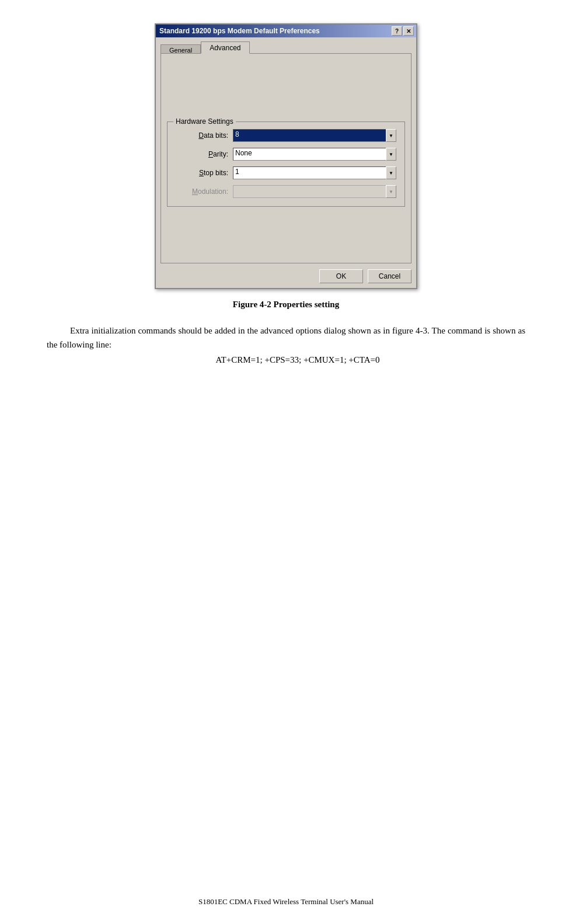 Image resolution: width=572 pixels, height=924 pixels. What do you see at coordinates (204, 121) in the screenshot?
I see `hardware-group-legend: Hardware Settings` at bounding box center [204, 121].